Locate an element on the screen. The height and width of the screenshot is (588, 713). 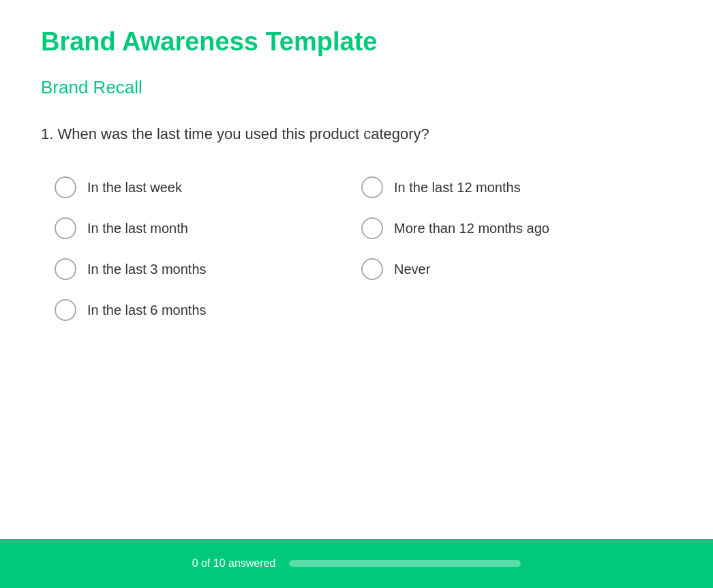
option-item: In the last 6 months is located at coordinates (194, 310).